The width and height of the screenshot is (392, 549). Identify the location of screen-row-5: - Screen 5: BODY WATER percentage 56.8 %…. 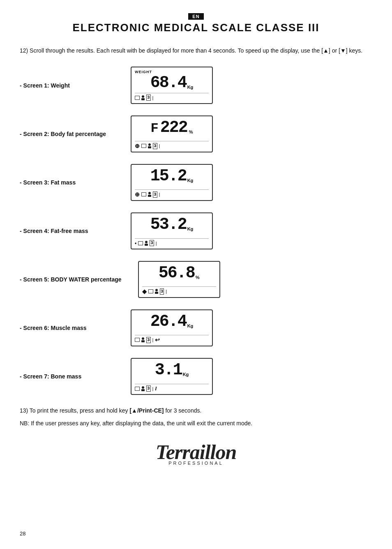
(196, 279).